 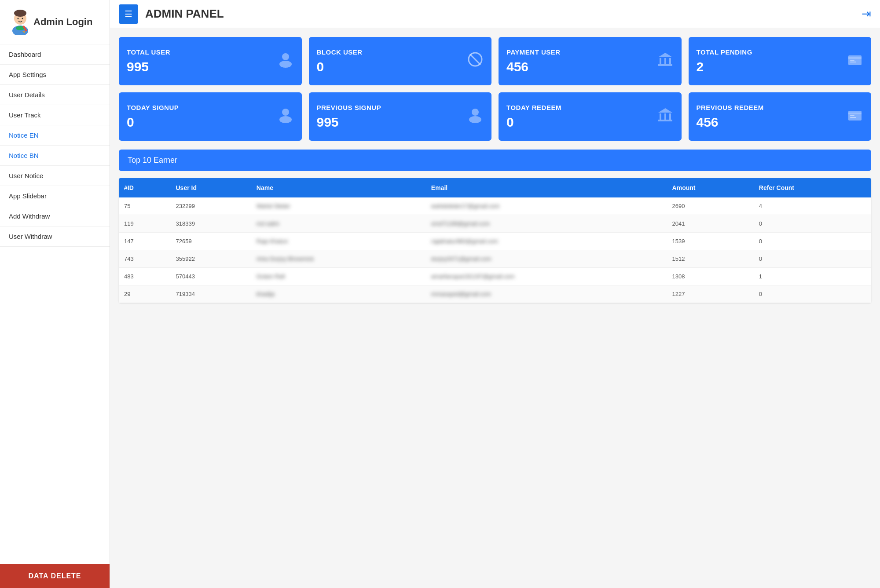 I want to click on stat-card-previous-signup: PREVIOUS SIGNUP995, so click(x=400, y=117).